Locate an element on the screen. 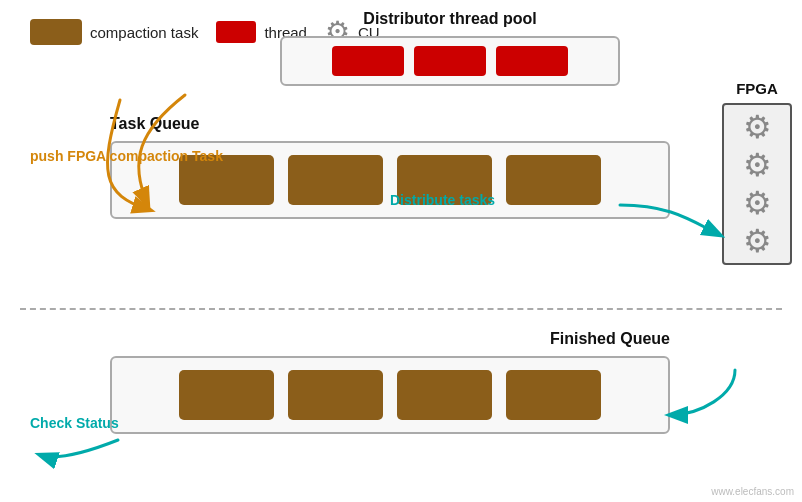 The width and height of the screenshot is (802, 502). compaction-task-icon is located at coordinates (56, 32).